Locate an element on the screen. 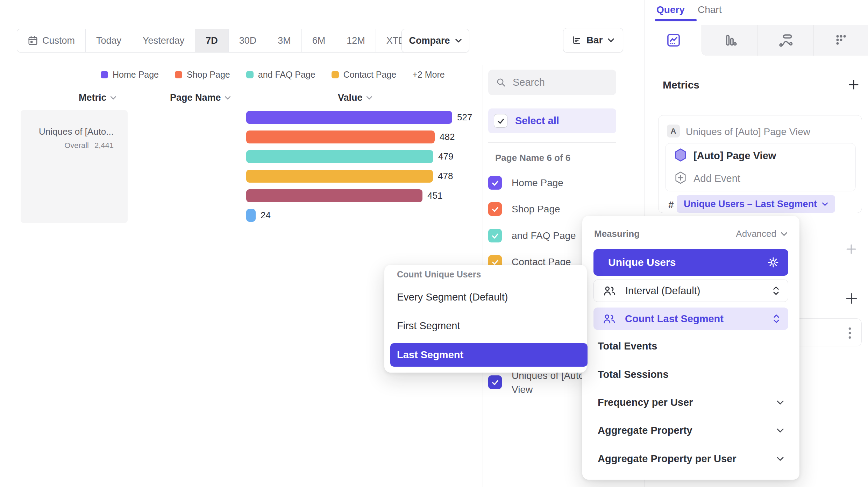  advanced-toggle: Advanced is located at coordinates (762, 234).